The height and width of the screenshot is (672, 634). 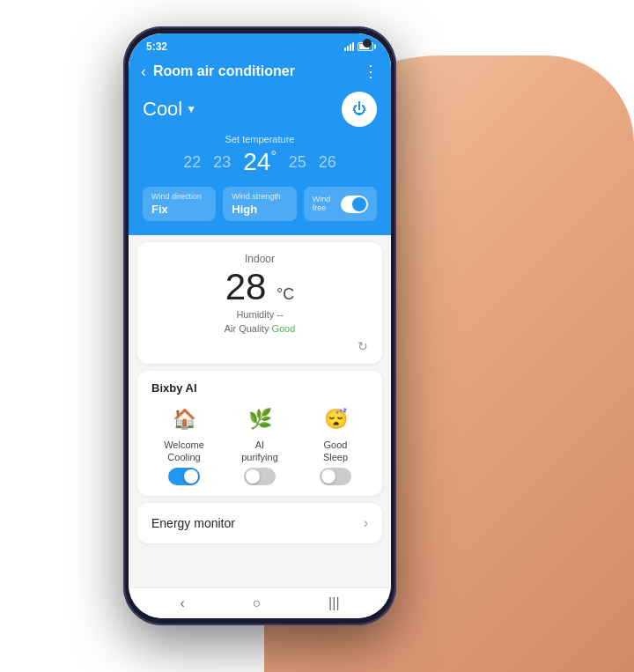 What do you see at coordinates (260, 388) in the screenshot?
I see `bixby-title: Bixby AI` at bounding box center [260, 388].